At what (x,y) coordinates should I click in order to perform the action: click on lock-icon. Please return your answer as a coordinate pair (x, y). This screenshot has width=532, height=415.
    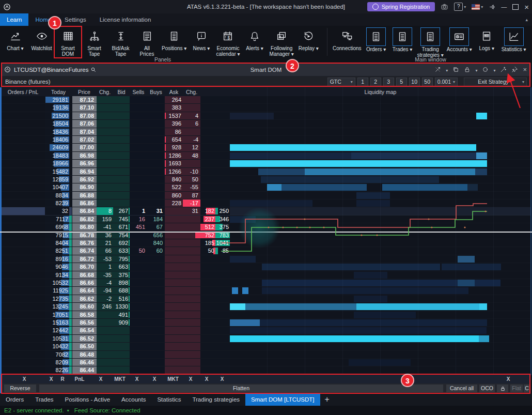
    Looking at the image, I should click on (467, 69).